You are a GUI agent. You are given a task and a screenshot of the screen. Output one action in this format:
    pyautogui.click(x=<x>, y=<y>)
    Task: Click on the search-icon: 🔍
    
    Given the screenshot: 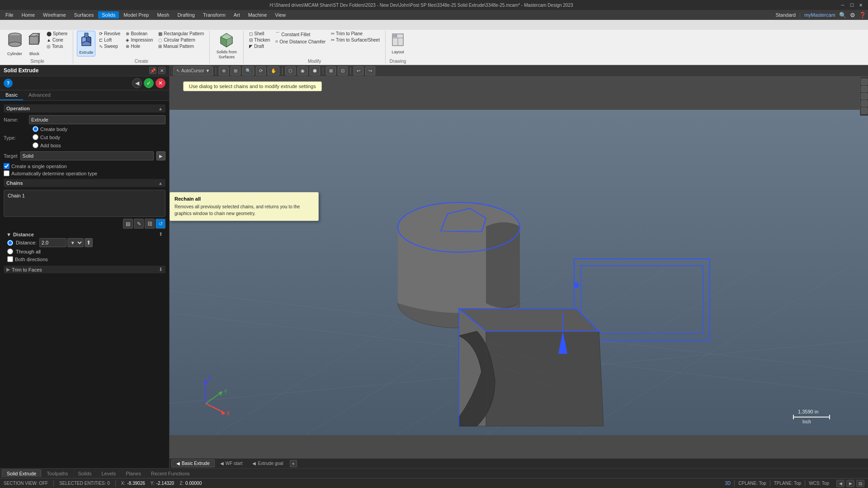 What is the action you would take?
    pyautogui.click(x=843, y=15)
    